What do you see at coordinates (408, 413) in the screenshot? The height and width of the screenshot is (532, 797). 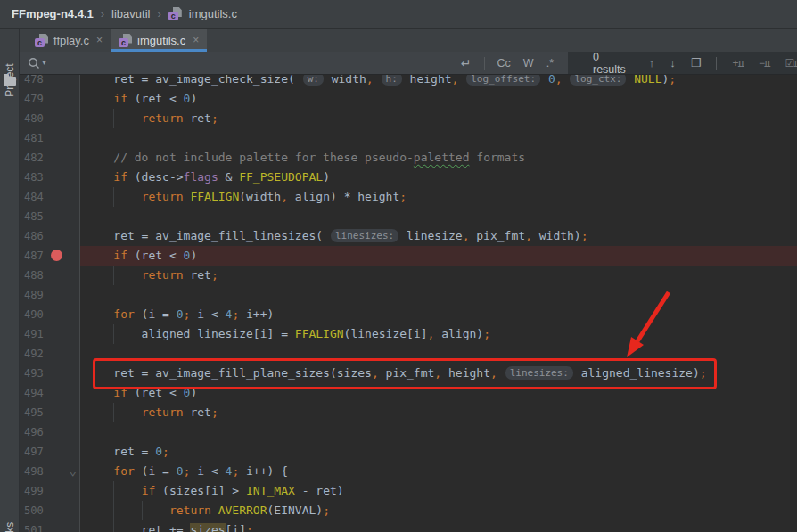 I see `code-line-495: 495 return ret;` at bounding box center [408, 413].